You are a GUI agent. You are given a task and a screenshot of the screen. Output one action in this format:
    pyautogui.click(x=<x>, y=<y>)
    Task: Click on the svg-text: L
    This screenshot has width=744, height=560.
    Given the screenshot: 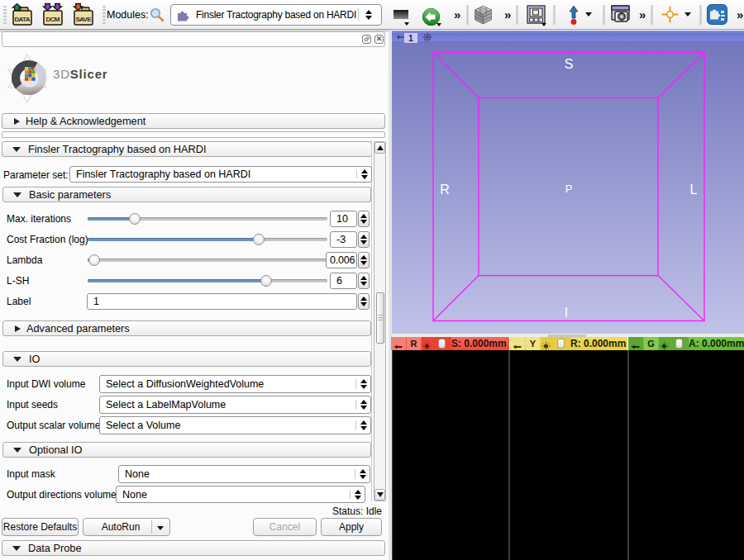 What is the action you would take?
    pyautogui.click(x=694, y=190)
    